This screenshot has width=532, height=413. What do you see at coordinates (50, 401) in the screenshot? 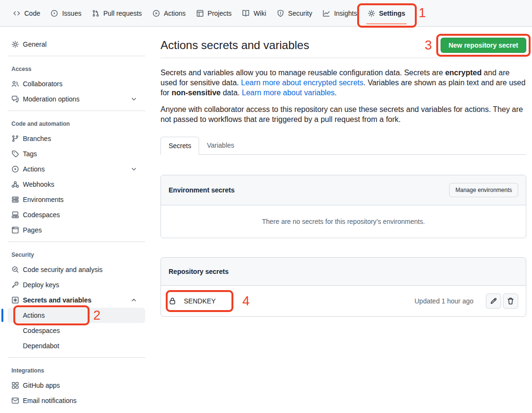
I see `sidebar-item-label: Email notifications` at bounding box center [50, 401].